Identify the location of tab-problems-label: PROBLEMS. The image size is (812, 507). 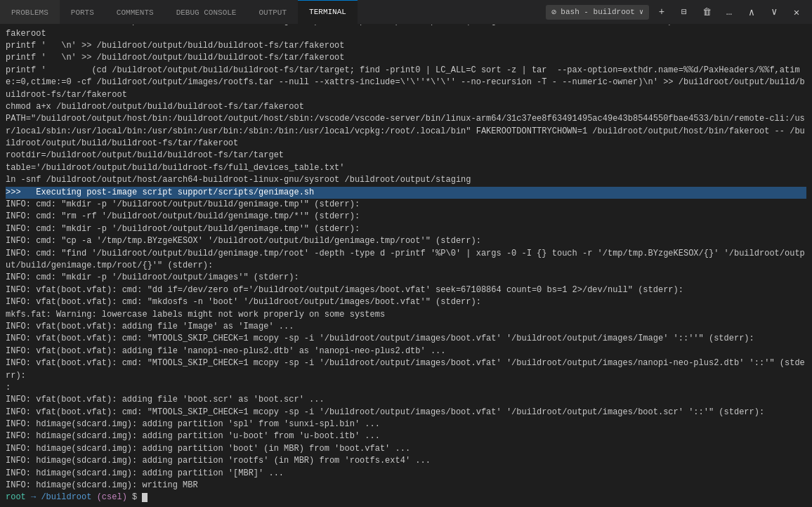
(30, 13).